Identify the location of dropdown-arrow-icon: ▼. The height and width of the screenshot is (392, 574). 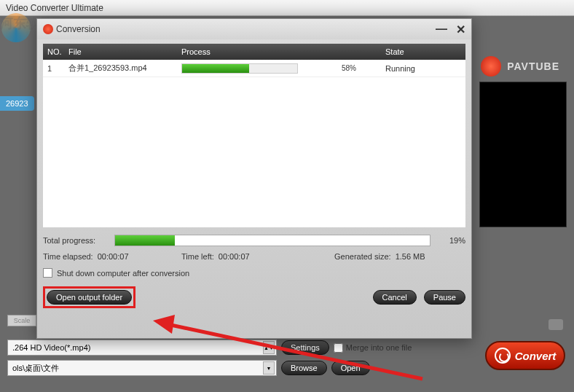
(269, 368).